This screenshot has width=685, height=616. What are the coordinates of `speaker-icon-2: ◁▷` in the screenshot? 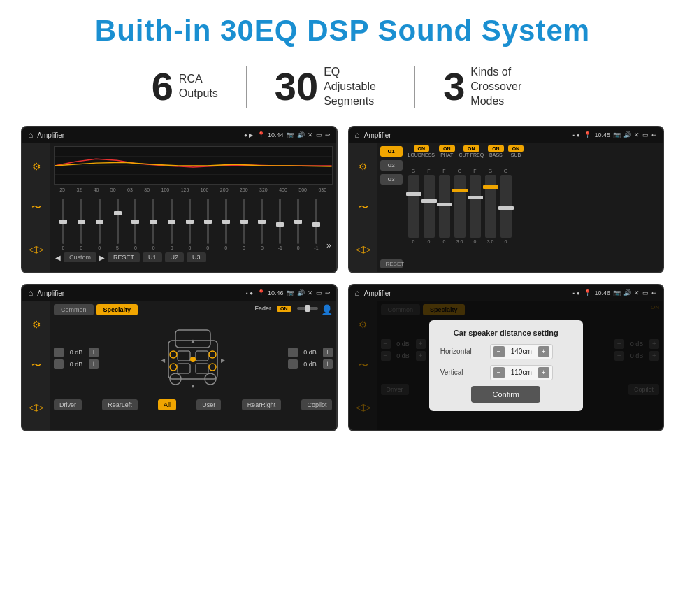 It's located at (363, 249).